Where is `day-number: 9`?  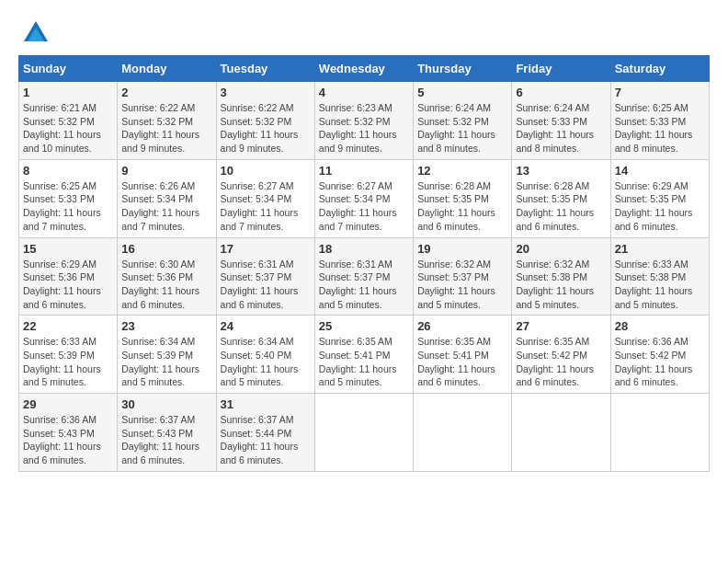 day-number: 9 is located at coordinates (166, 171).